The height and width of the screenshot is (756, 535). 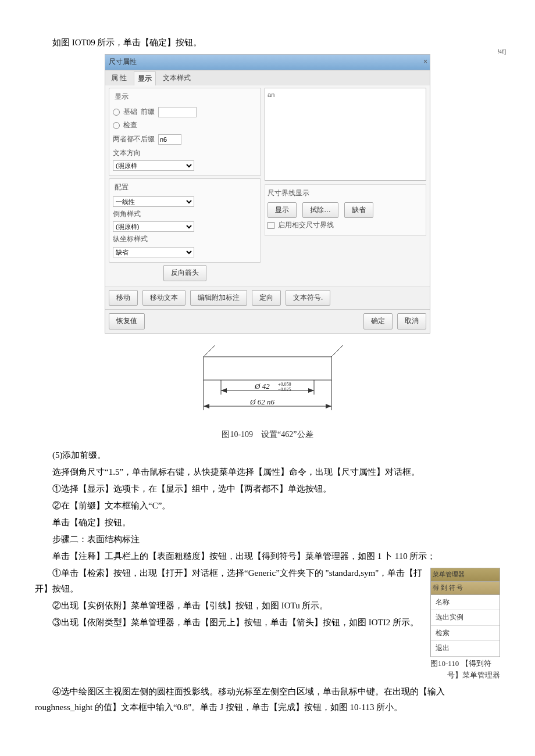 What do you see at coordinates (268, 489) in the screenshot?
I see `p-5b: ①选择【显示】选项卡，在【显示】组中，选中【两者都不】单选按钮。` at bounding box center [268, 489].